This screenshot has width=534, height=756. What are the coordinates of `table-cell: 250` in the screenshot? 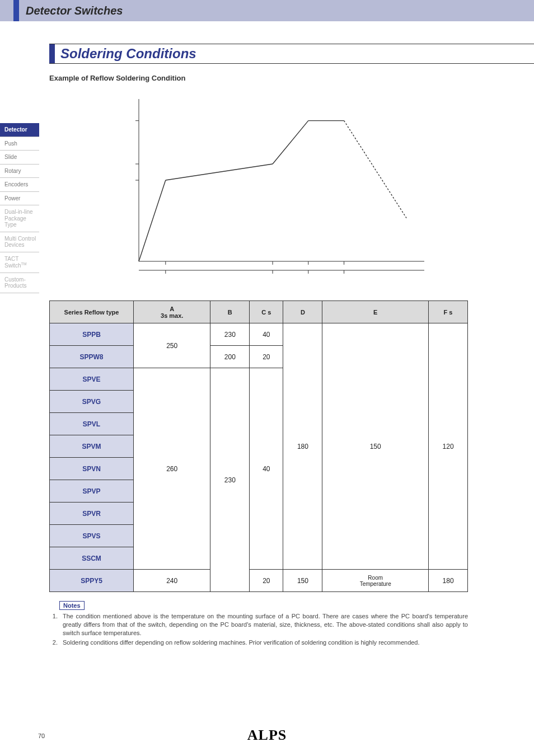 It's located at (172, 346).